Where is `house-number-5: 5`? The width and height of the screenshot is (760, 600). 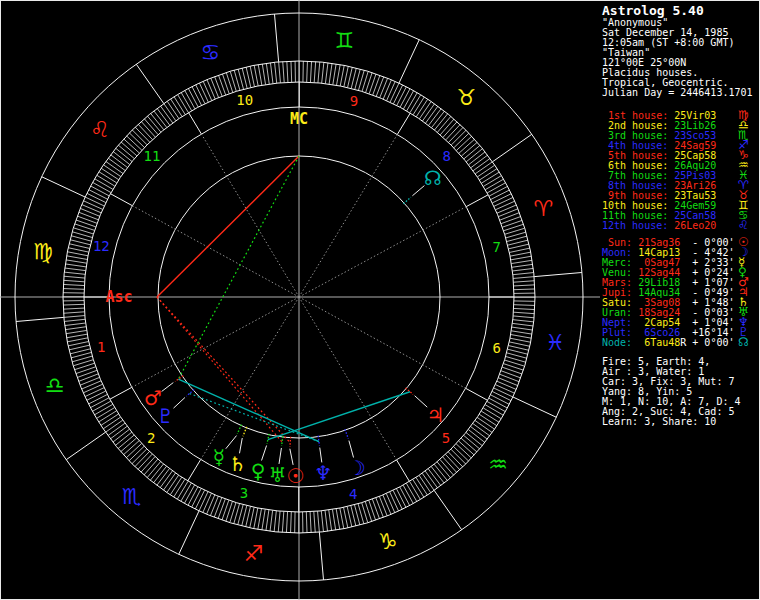
house-number-5: 5 is located at coordinates (446, 438).